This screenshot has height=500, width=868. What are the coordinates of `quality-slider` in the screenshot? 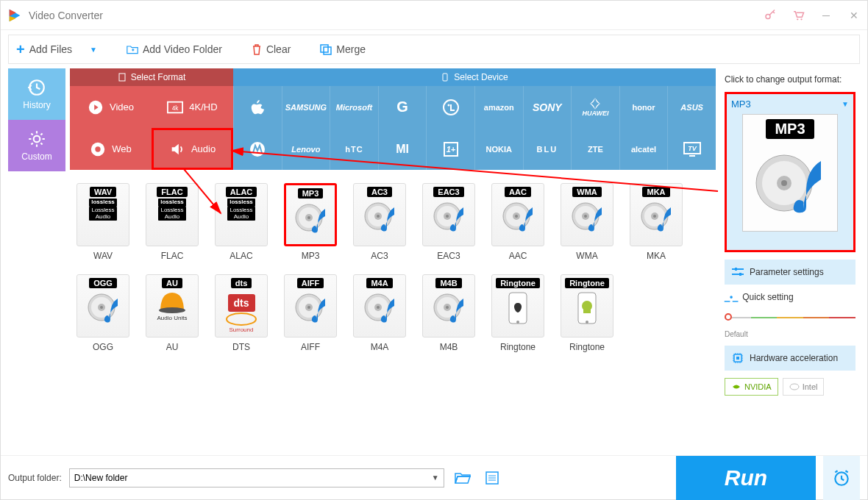 It's located at (790, 318).